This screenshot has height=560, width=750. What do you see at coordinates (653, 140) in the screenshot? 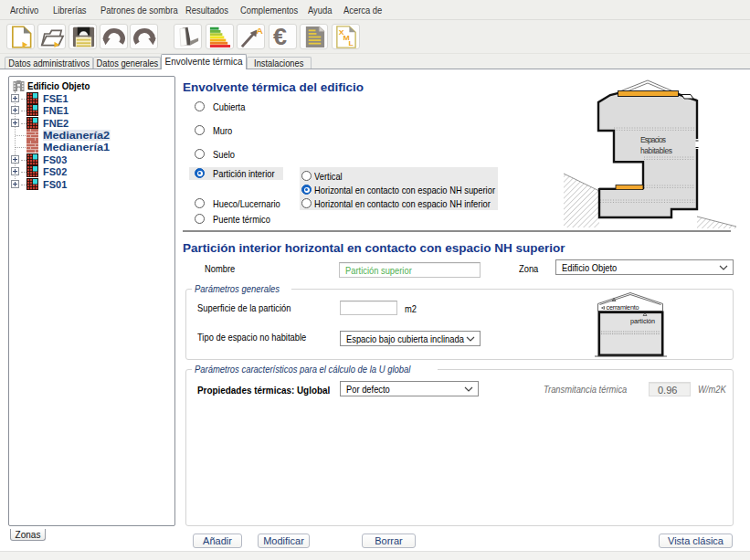
I see `svg-text: Espacios` at bounding box center [653, 140].